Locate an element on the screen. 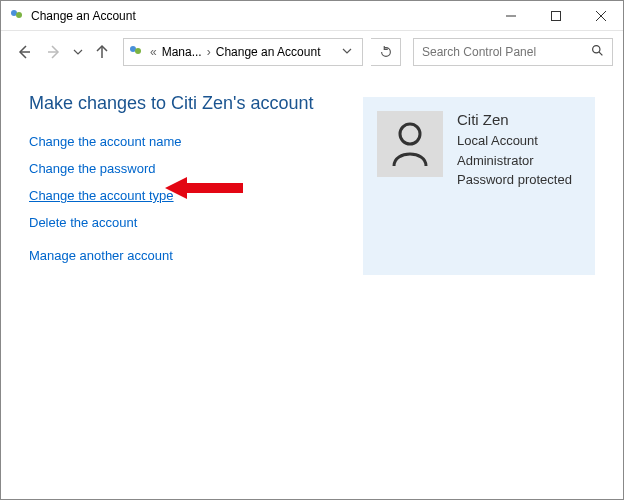 The image size is (624, 500). search-box is located at coordinates (513, 52).